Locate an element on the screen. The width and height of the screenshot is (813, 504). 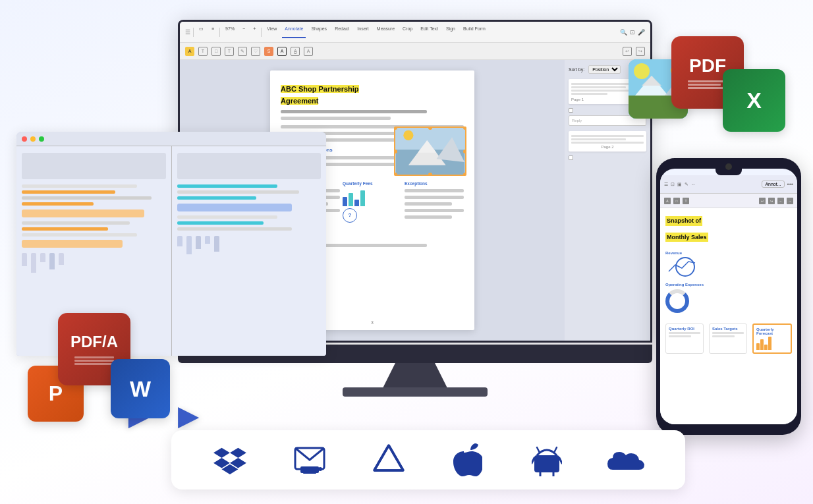
phone-forecast-bars is located at coordinates (772, 343).